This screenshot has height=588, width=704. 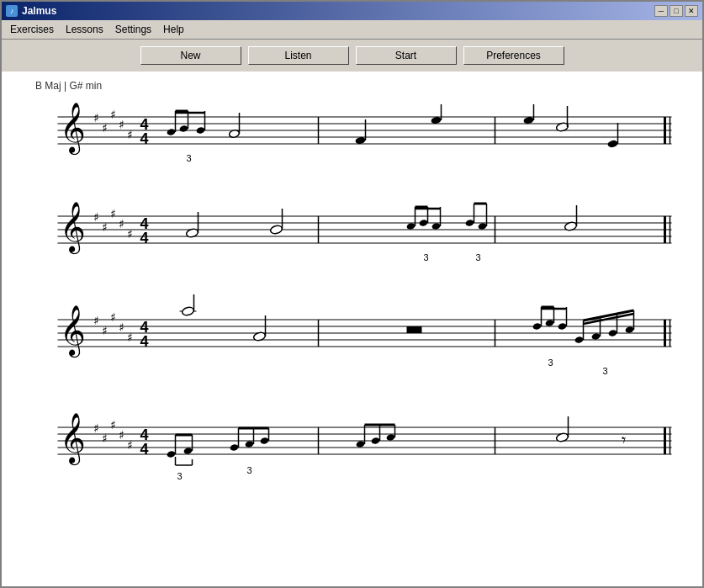 I want to click on key-signature-label: B Maj | G# min, so click(x=360, y=86).